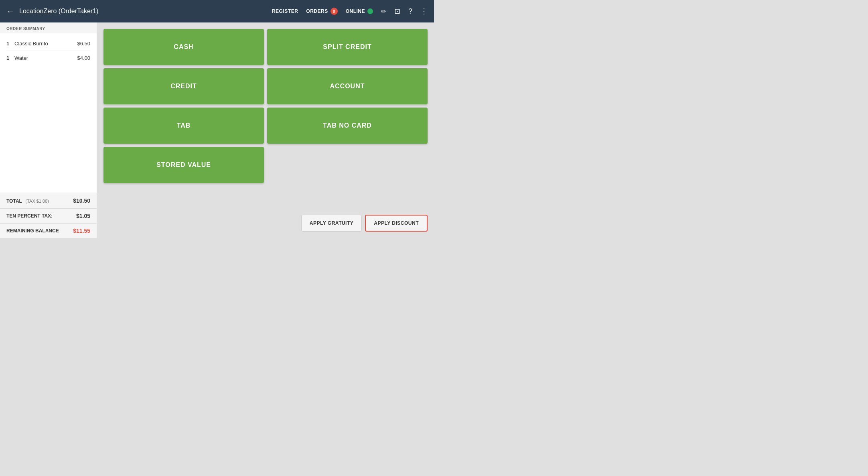  I want to click on help-icon: ?, so click(410, 11).